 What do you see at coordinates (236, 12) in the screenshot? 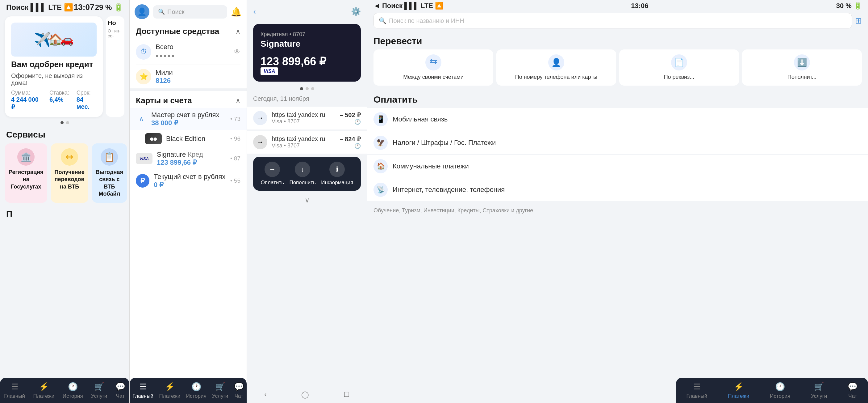
I see `notification-icon: 🔔` at bounding box center [236, 12].